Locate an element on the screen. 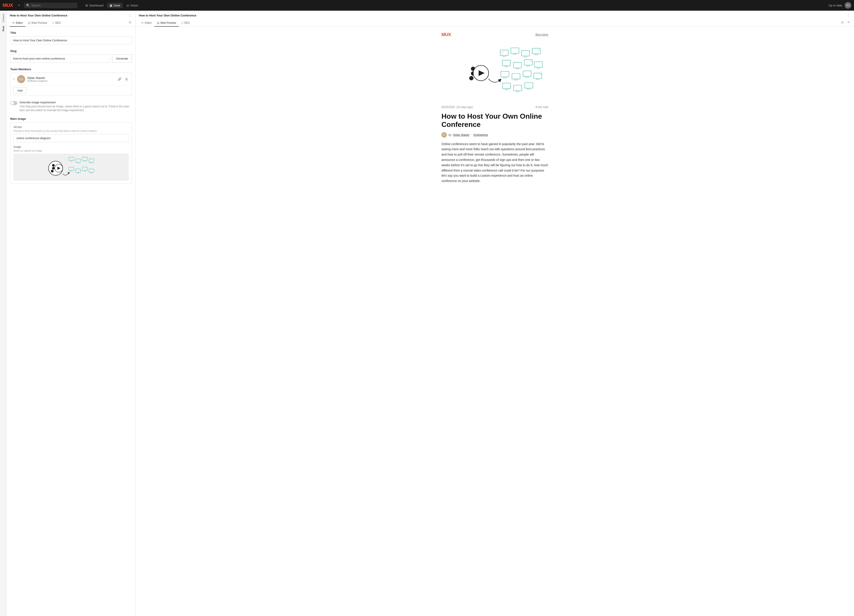  left-panel: How to Host Your Own Online Conference ⋮… is located at coordinates (71, 313).